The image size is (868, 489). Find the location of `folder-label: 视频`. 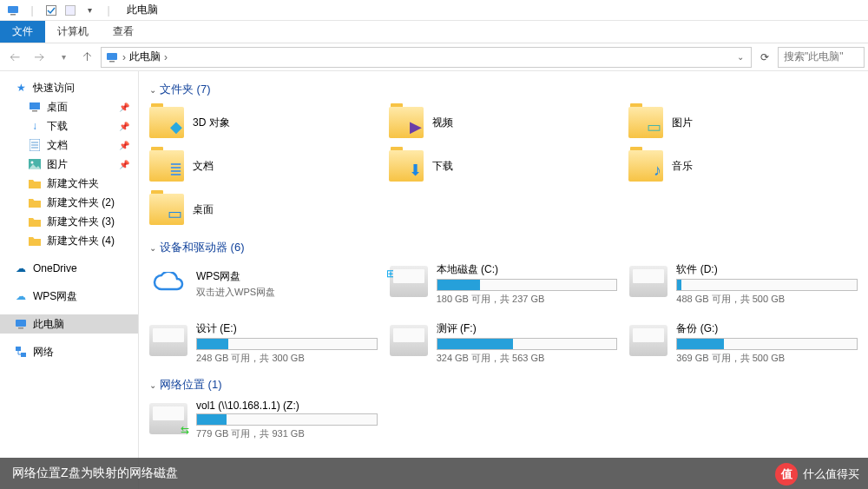

folder-label: 视频 is located at coordinates (443, 123).